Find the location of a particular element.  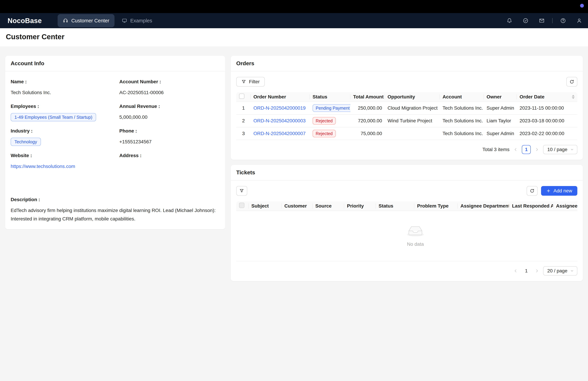

field-label: Name : is located at coordinates (61, 82).